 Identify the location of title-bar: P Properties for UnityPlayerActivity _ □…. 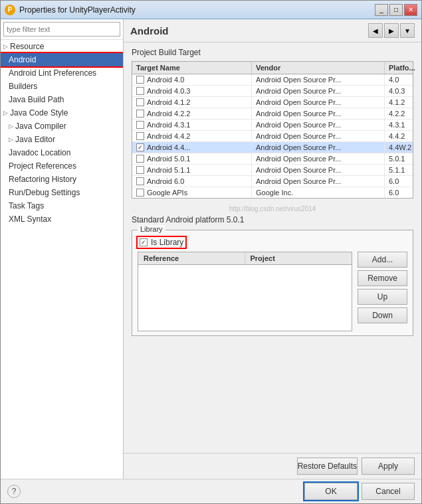
(211, 10).